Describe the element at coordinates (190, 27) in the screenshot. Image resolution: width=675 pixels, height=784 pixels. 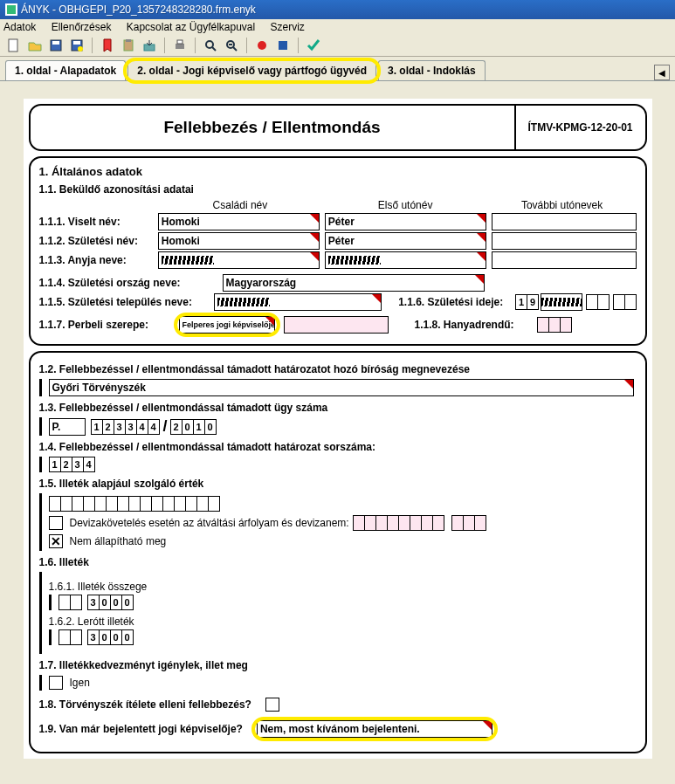
I see `menu-kapcsolat: Kapcsolat az Ügyfélkapuval` at that location.